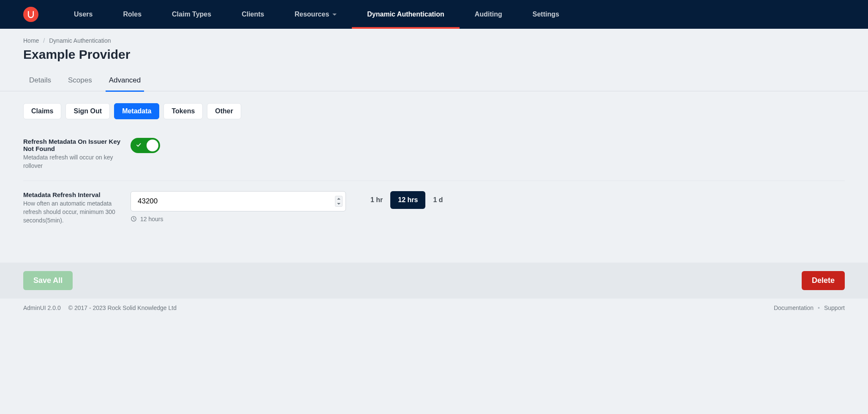 This screenshot has width=868, height=414. I want to click on nav-label: Claim Types, so click(192, 14).